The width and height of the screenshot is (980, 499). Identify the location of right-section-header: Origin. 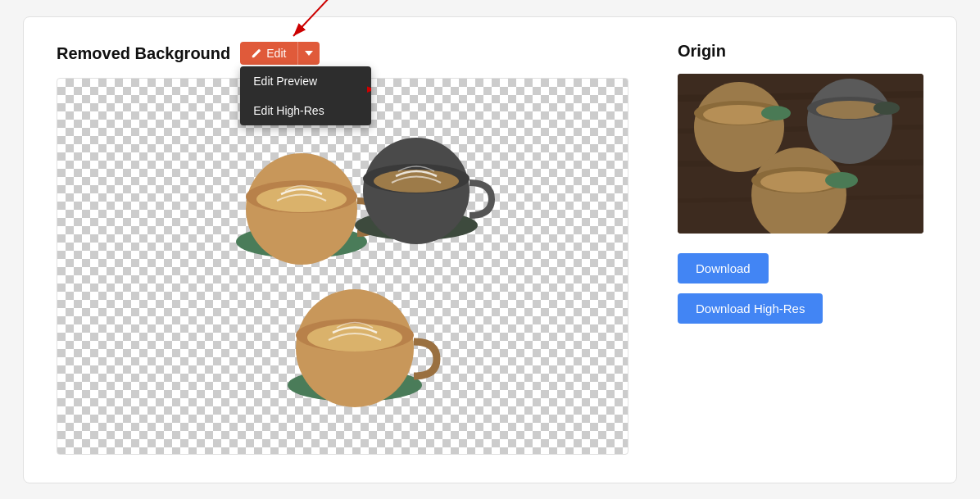
(801, 51).